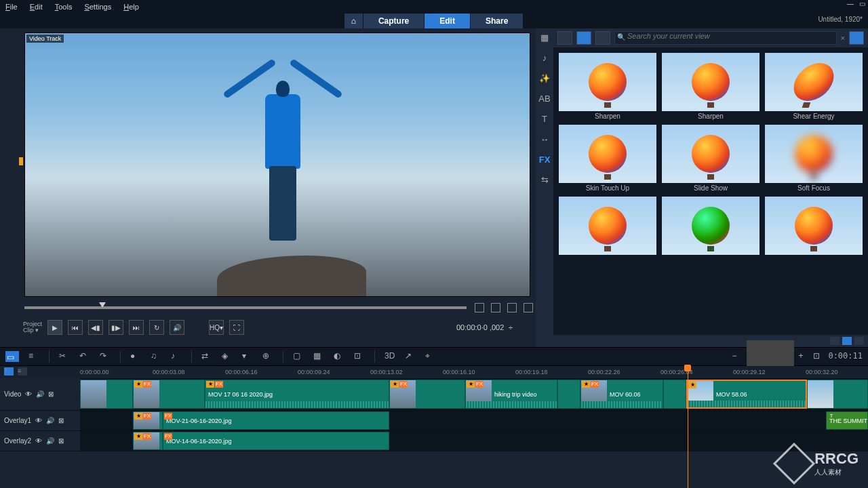 The image size is (868, 488). Describe the element at coordinates (33, 327) in the screenshot. I see `playback-mode-label: Project Clip ▾` at that location.